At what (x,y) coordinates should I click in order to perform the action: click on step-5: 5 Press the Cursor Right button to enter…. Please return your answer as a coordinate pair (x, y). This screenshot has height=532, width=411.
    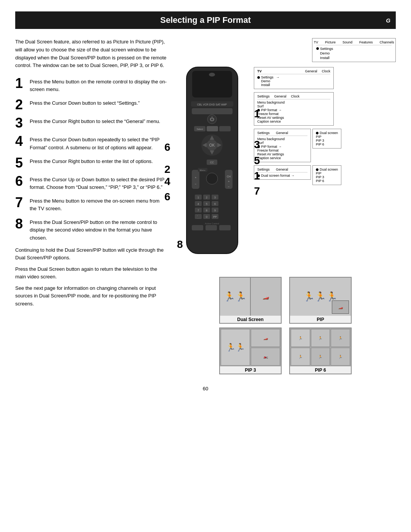
    Looking at the image, I should click on (91, 163).